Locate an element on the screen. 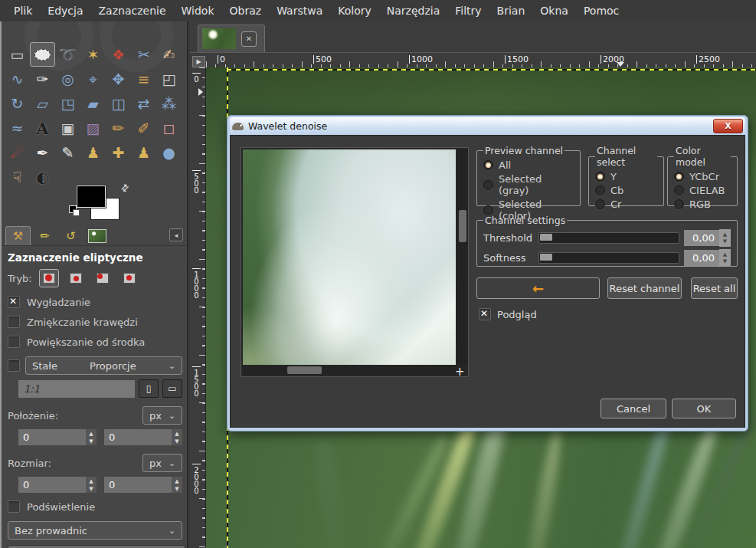  dialog-close-button: X is located at coordinates (728, 126).